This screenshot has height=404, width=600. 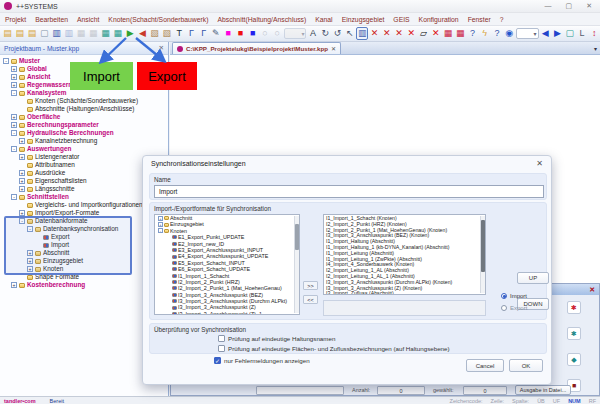 I want to click on menu-item-einzugsgebiet: Einzugsgebiet, so click(x=364, y=20).